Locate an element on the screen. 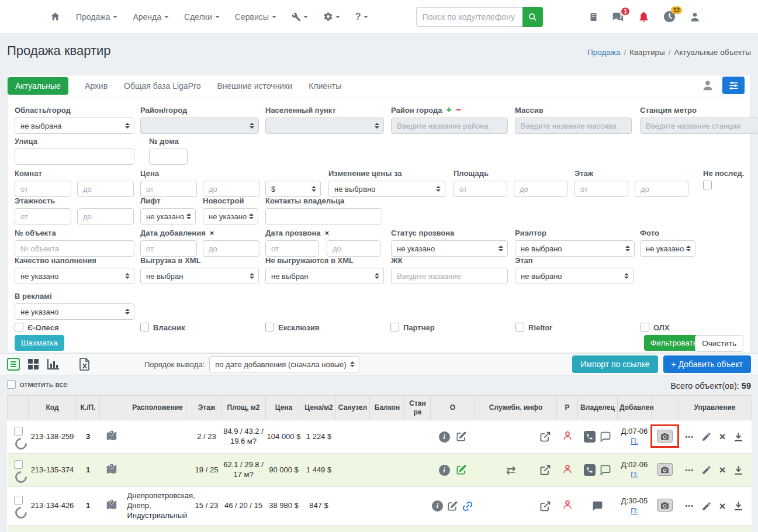 This screenshot has height=532, width=758. xml-upload-select: не выбран is located at coordinates (200, 276).